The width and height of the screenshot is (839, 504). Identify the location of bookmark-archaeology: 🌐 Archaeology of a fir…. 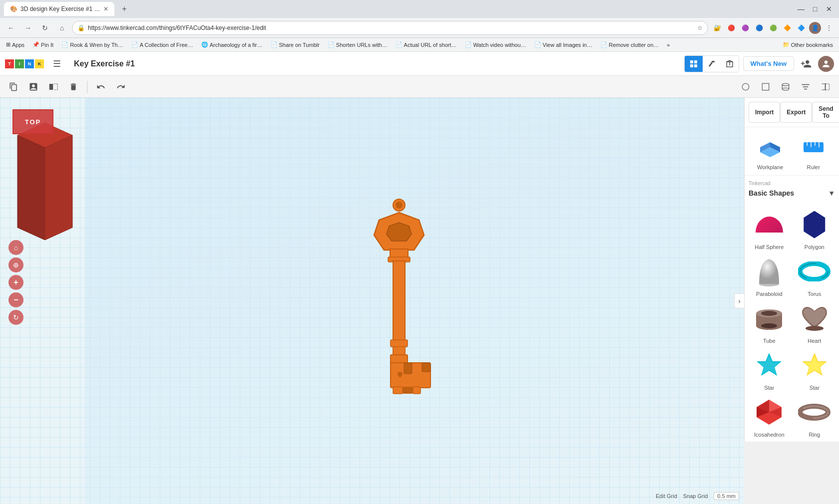
(232, 45).